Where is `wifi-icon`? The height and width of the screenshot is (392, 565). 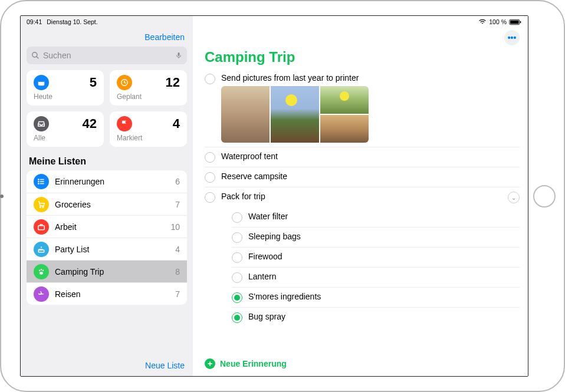 wifi-icon is located at coordinates (482, 22).